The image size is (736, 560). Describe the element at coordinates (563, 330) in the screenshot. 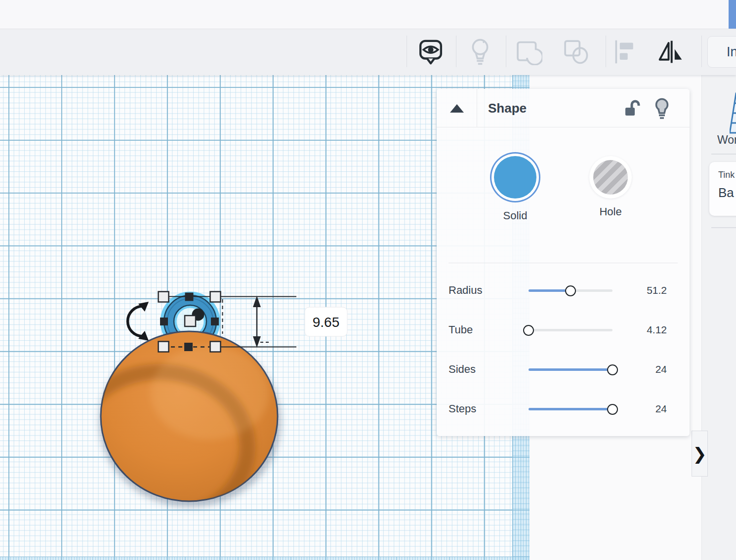

I see `slider-row-tube: Tube 4.12` at that location.